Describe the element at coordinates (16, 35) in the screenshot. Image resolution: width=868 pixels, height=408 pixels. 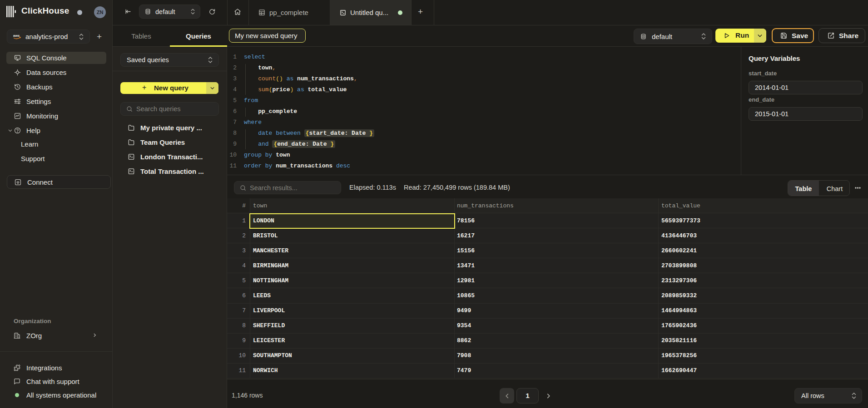
I see `svg-text: aws` at that location.